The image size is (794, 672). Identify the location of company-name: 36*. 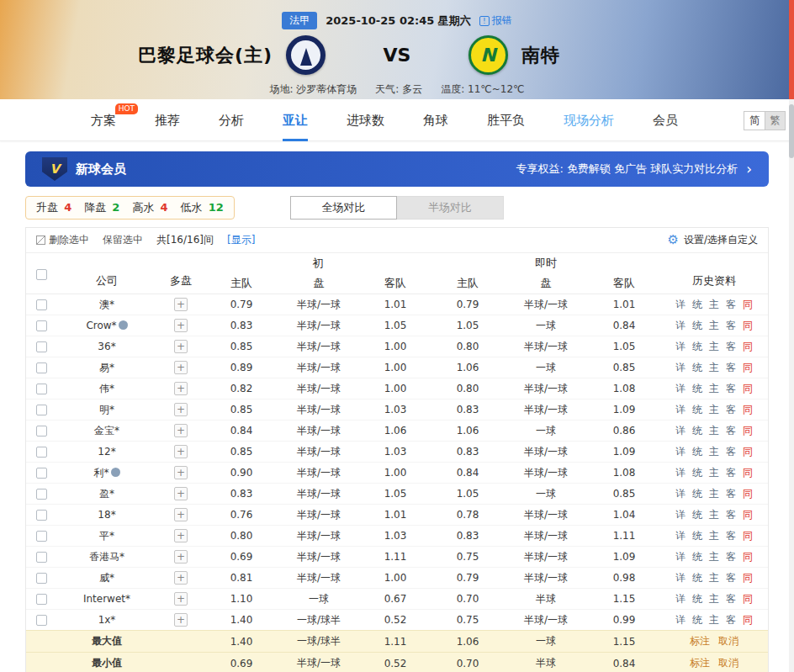
(107, 347).